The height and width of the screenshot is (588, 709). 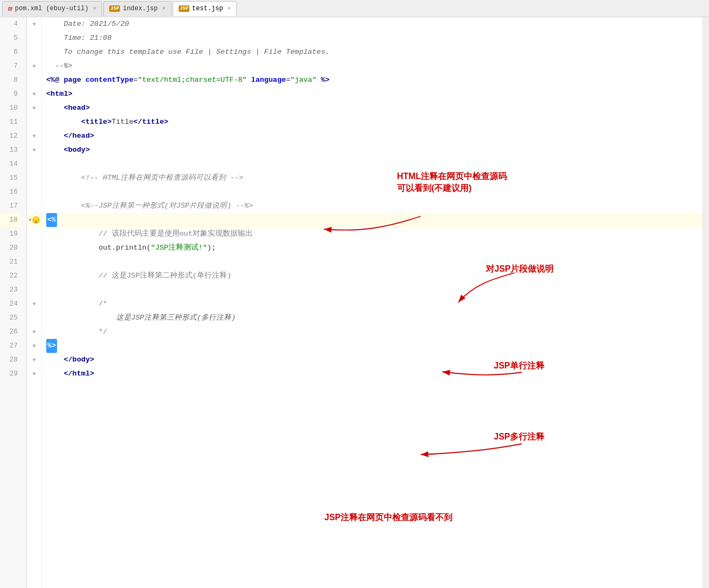 What do you see at coordinates (34, 374) in the screenshot?
I see `fold-icon-29: ▼` at bounding box center [34, 374].